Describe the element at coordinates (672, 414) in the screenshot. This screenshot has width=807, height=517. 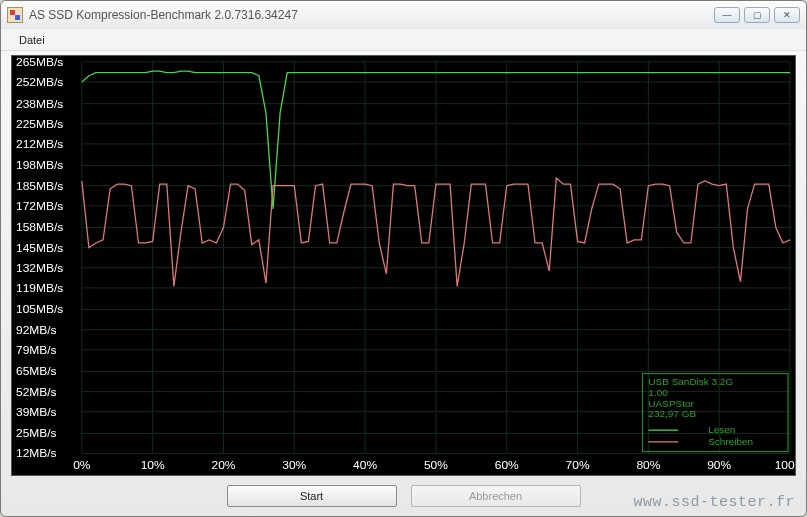
I see `legend-line: 232,97 GB` at that location.